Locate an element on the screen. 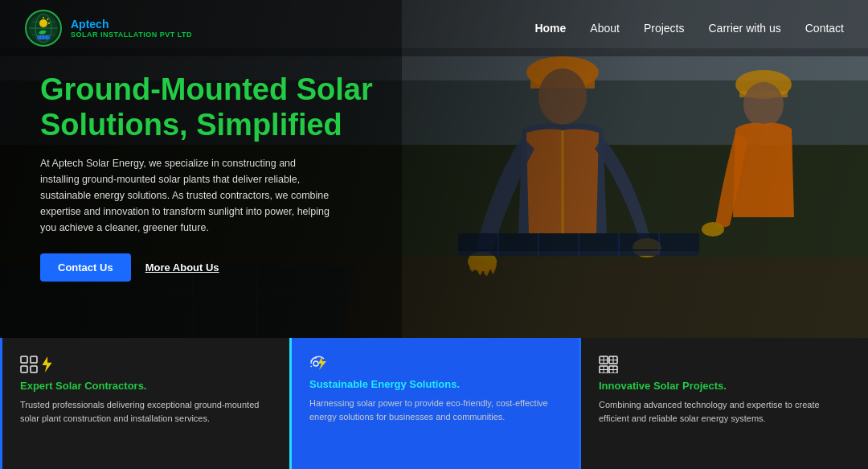  logo: Aptech SOLAR INSTALLATION PVT LTD is located at coordinates (108, 28).